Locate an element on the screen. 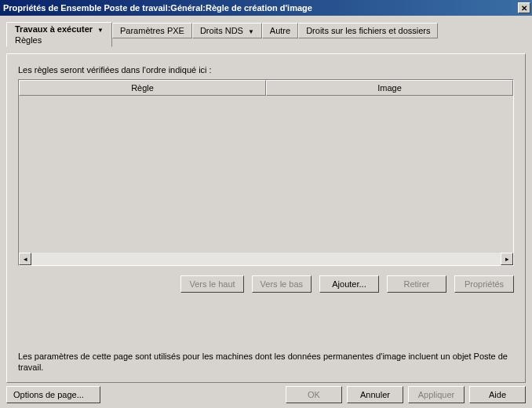 This screenshot has width=532, height=408. close-icon: ✕ is located at coordinates (524, 8).